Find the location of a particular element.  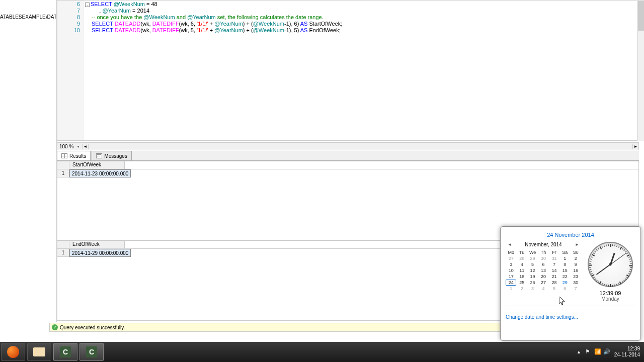

cell-value: 2014-11-29 00:00:00.000 is located at coordinates (100, 253).